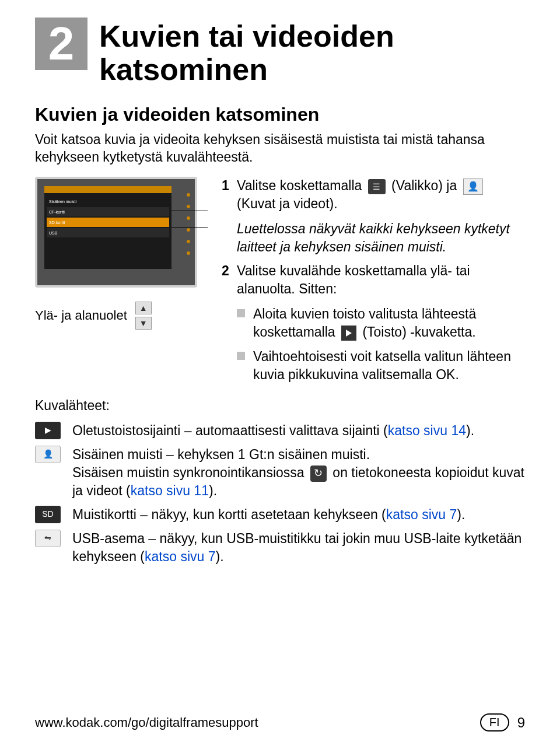  I want to click on src-internal-line1: Sisäinen muisti – kehyksen 1 Gt:n sisäin…, so click(299, 455).